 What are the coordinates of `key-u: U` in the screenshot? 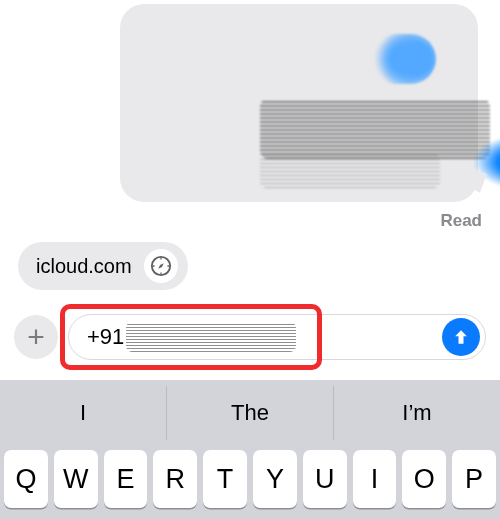 It's located at (325, 479).